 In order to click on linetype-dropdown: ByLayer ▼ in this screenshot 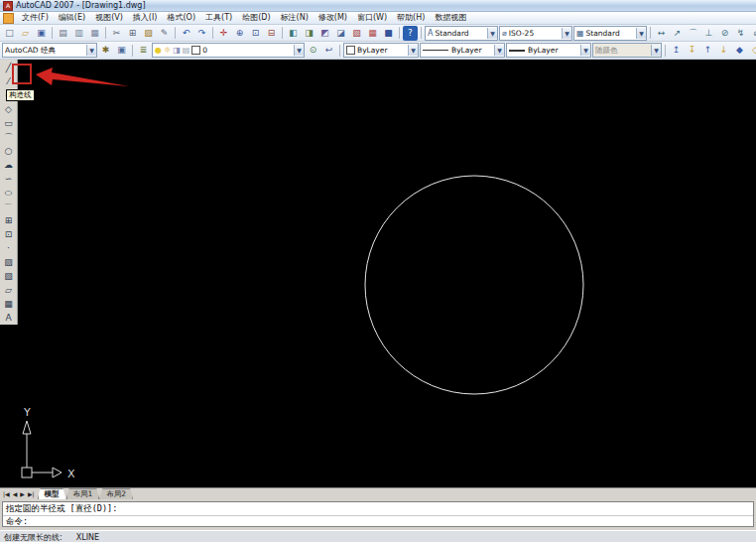, I will do `click(462, 50)`.